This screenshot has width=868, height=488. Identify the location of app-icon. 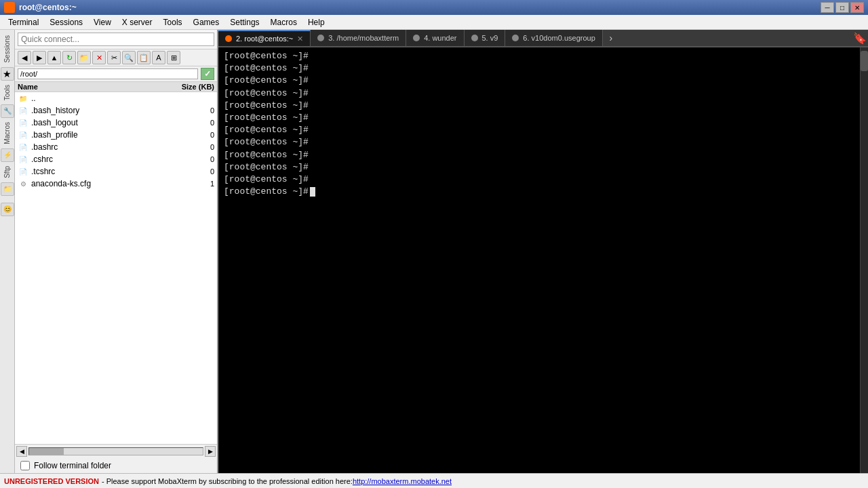
(9, 7).